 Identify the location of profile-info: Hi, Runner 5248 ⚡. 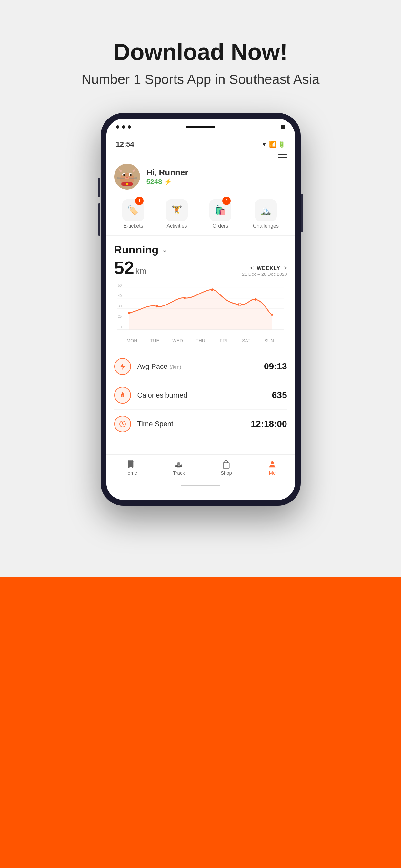
(168, 177).